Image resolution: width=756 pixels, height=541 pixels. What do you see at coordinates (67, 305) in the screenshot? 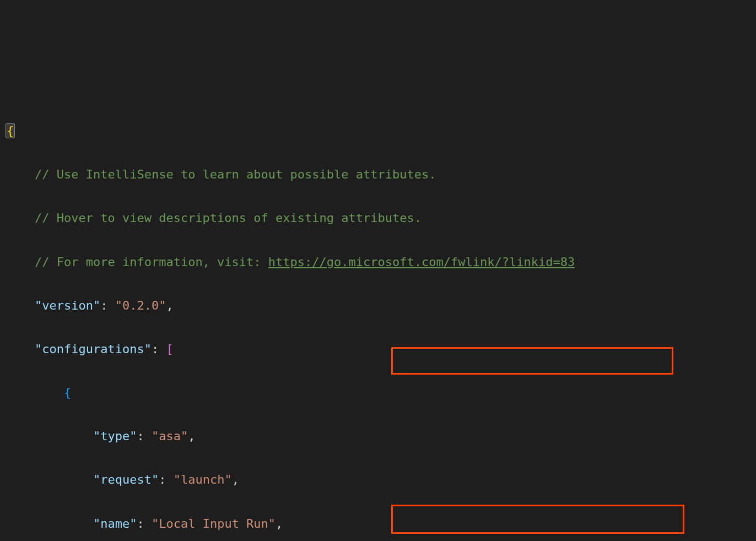
I see `key-version: "version"` at bounding box center [67, 305].